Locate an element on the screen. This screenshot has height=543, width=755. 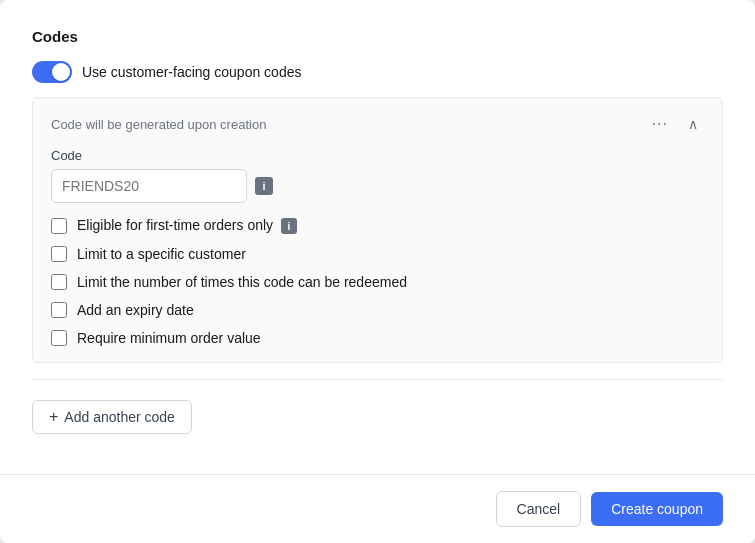
create-coupon-button: Create coupon is located at coordinates (657, 509).